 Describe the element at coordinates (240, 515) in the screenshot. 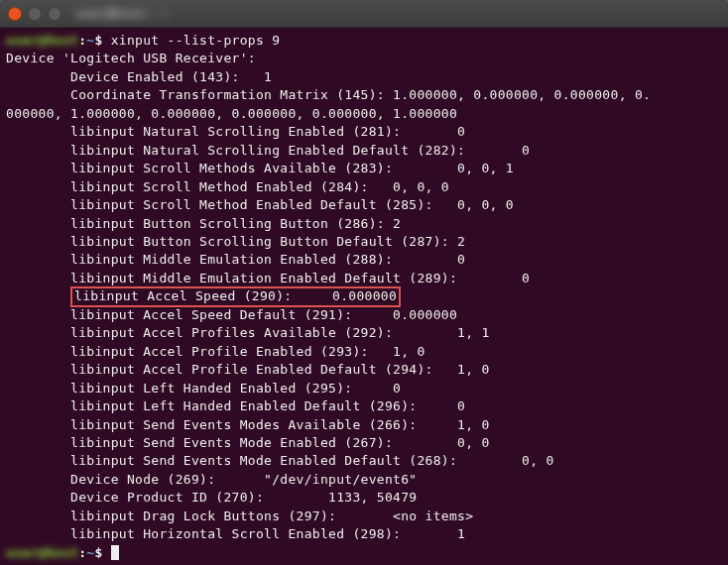

I see `output-line: libinput Drag Lock Buttons (297): <no it…` at that location.